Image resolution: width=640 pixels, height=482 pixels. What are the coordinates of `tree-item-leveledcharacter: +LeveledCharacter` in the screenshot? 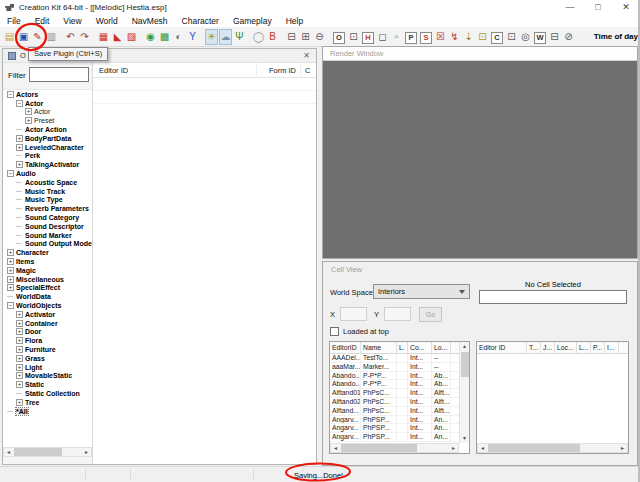 It's located at (48, 148).